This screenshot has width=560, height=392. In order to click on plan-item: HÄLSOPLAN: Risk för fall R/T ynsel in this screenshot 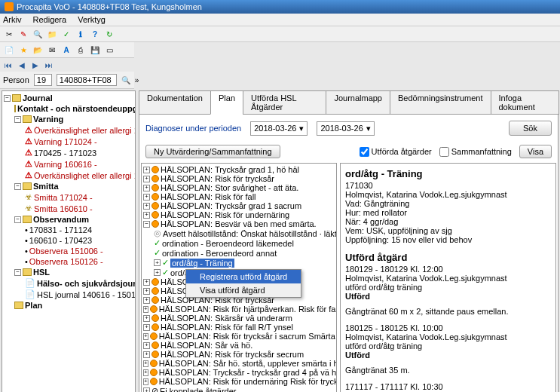, I will do `click(227, 327)`.